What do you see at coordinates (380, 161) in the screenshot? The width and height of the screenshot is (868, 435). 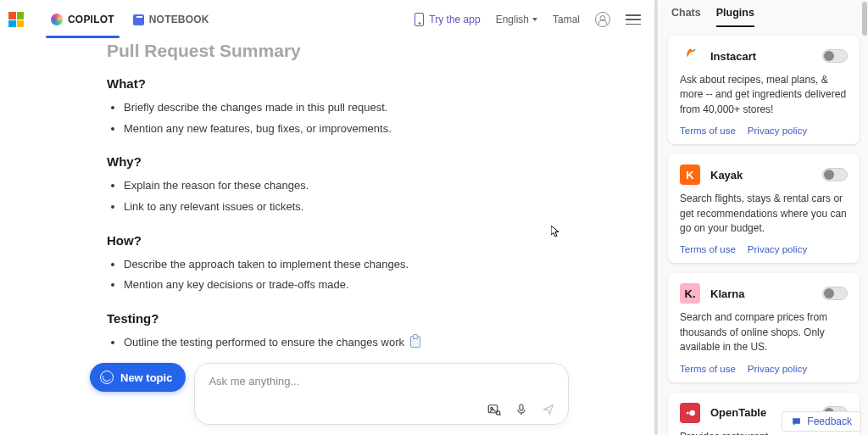 I see `section-heading: Why?` at bounding box center [380, 161].